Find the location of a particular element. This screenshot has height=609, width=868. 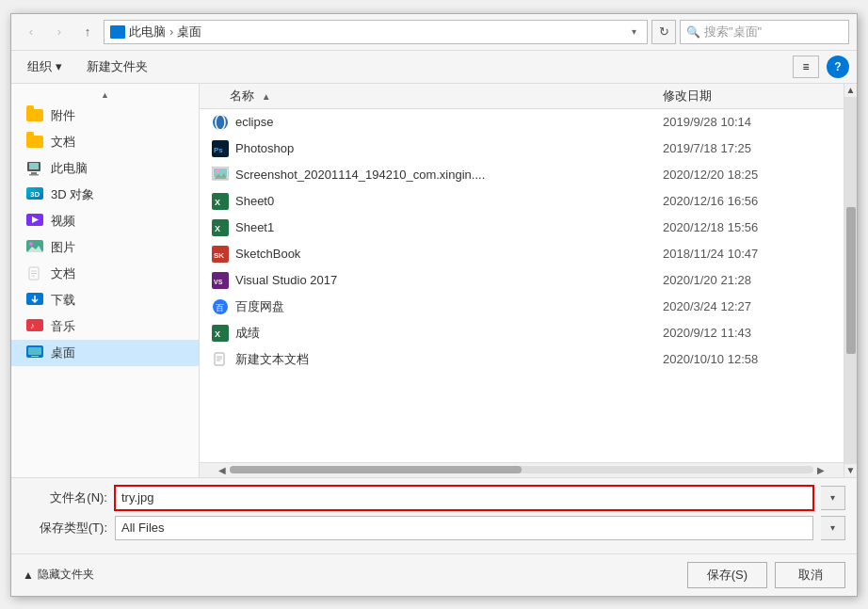

sidebar: ▲ 附件 文档 is located at coordinates (105, 280).